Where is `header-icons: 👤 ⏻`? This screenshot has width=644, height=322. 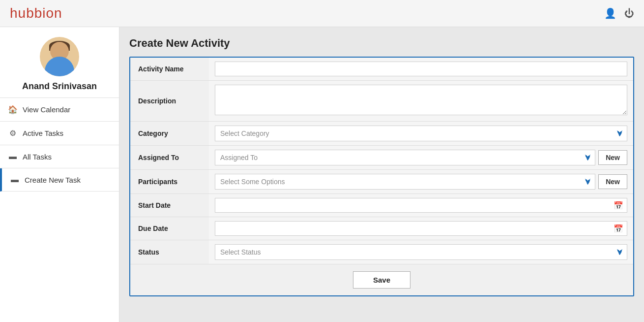
header-icons: 👤 ⏻ is located at coordinates (619, 13).